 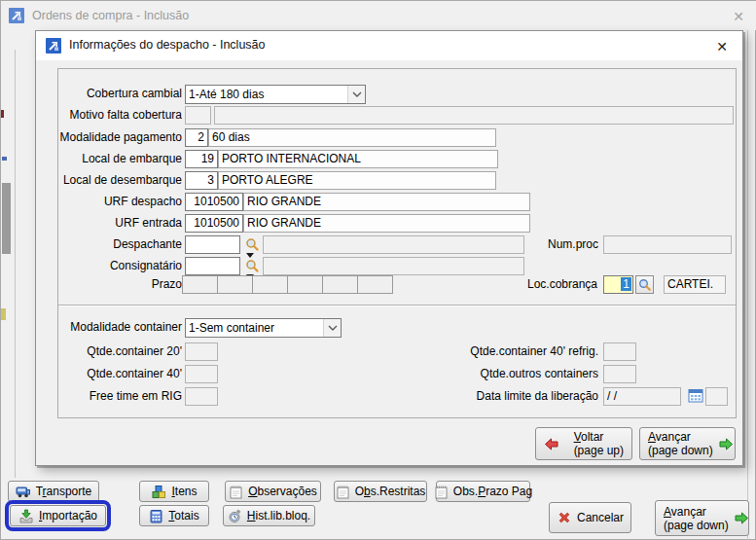 What do you see at coordinates (201, 374) in the screenshot?
I see `qtde-container-40-field` at bounding box center [201, 374].